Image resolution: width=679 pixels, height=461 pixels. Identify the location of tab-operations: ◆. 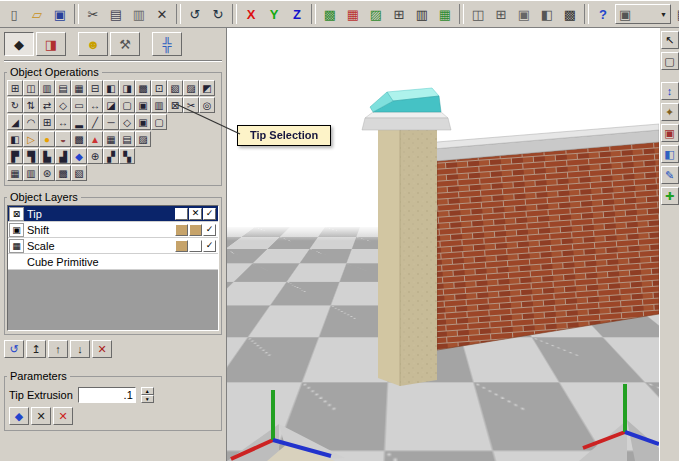
(19, 44).